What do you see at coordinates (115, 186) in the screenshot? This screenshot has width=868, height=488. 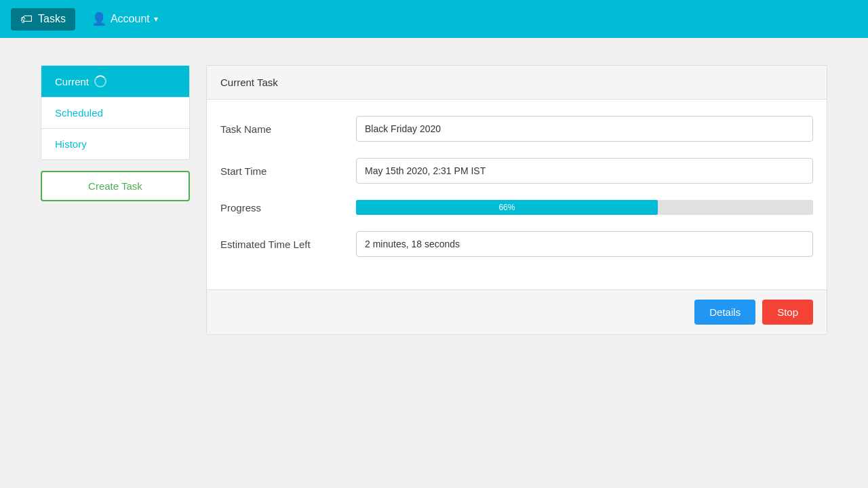 I see `create-task-button: Create Task` at bounding box center [115, 186].